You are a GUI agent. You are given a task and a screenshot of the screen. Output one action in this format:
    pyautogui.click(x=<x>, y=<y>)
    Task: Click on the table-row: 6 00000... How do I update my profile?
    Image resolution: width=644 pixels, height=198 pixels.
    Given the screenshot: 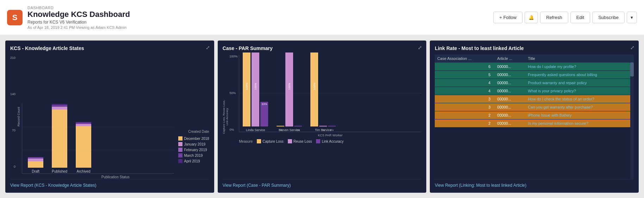 What is the action you would take?
    pyautogui.click(x=534, y=67)
    